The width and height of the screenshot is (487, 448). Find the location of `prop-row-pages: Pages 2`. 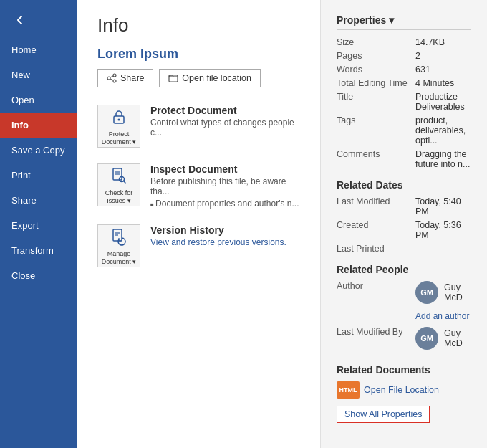

prop-row-pages: Pages 2 is located at coordinates (404, 56).